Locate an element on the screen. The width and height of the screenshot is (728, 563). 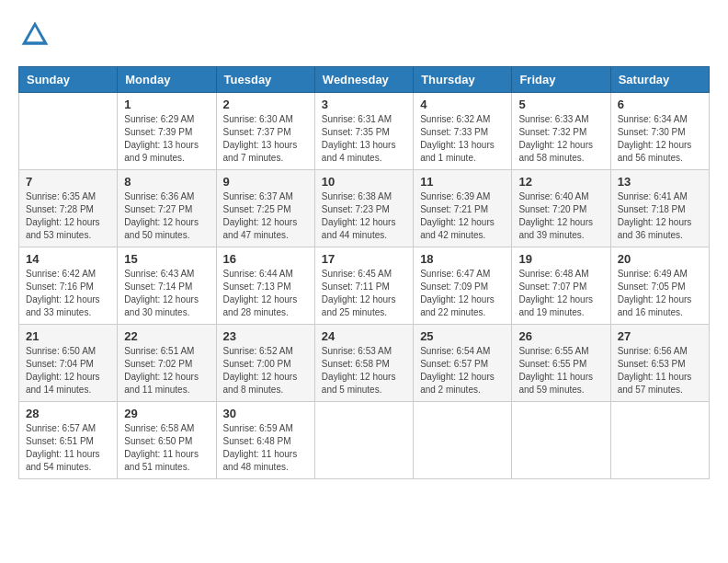
calendar-cell: 28Sunrise: 6:57 AM Sunset: 6:51 PM Dayli… is located at coordinates (68, 441).